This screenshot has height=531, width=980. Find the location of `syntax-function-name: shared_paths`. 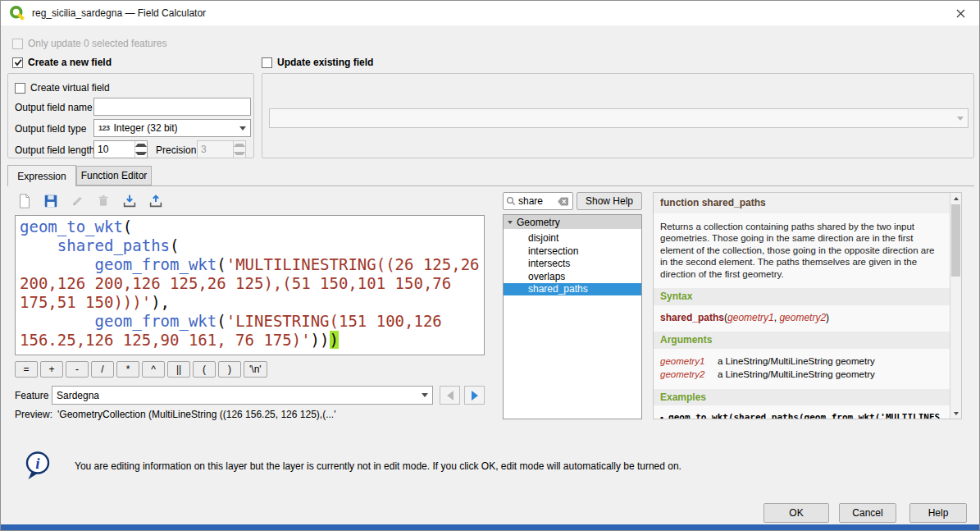

syntax-function-name: shared_paths is located at coordinates (692, 318).